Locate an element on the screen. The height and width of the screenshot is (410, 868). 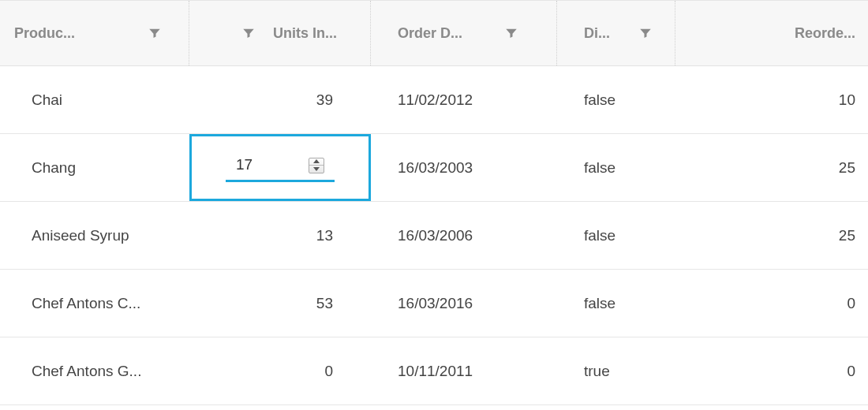
cell-product: Aniseed Syrup is located at coordinates (95, 235).